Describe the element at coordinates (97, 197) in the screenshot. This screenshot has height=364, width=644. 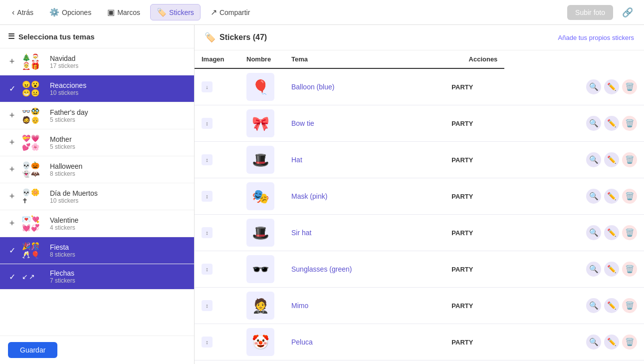
I see `sidebar-item-dia_muertos: +💀🌼✝️Día de Muertos10 stickers` at that location.